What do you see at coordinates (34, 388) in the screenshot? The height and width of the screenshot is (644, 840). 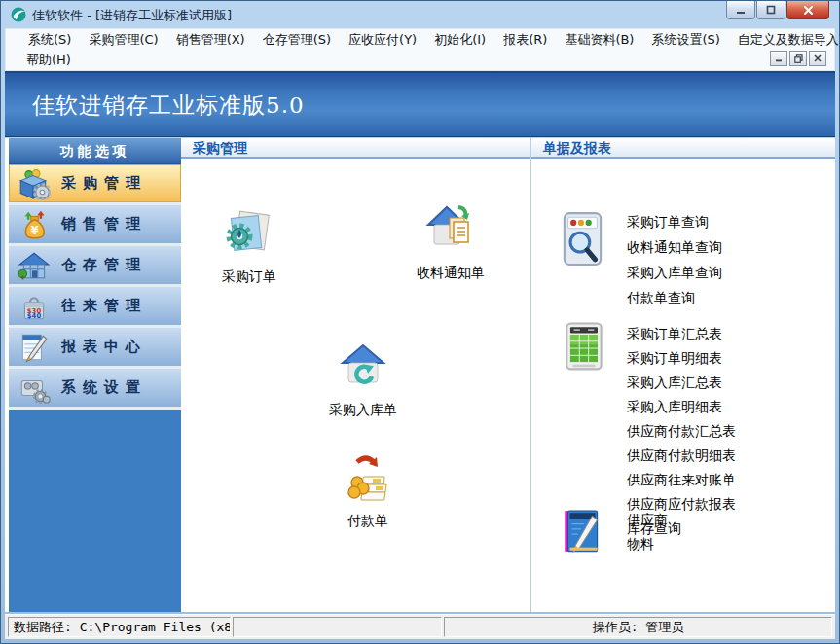 I see `system-gears-icon` at bounding box center [34, 388].